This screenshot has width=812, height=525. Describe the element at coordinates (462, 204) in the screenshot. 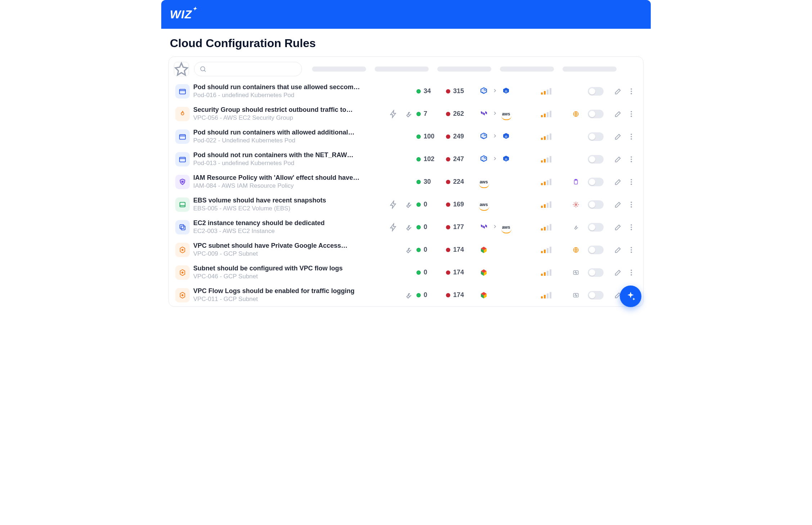

I see `fail-count: 169` at that location.